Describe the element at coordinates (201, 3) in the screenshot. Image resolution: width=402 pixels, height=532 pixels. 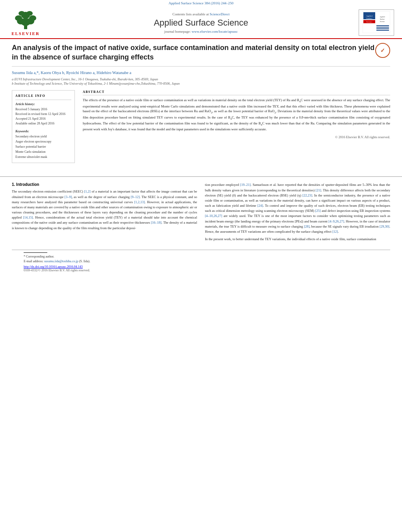
I see `journal-ref-text: Applied Surface Science 384 (2016) 244–2…` at that location.